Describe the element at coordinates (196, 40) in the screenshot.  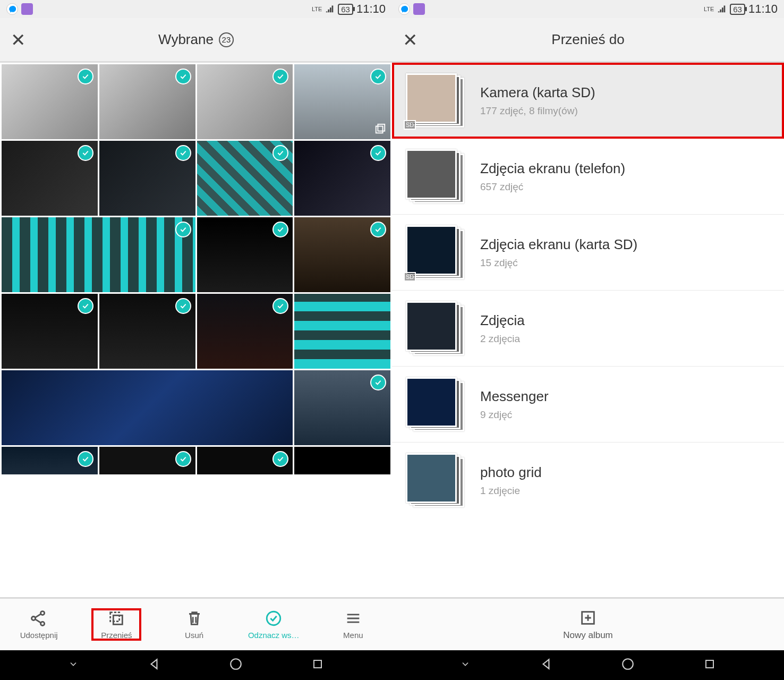
I see `selection-header: ✕ Wybrane 23` at that location.